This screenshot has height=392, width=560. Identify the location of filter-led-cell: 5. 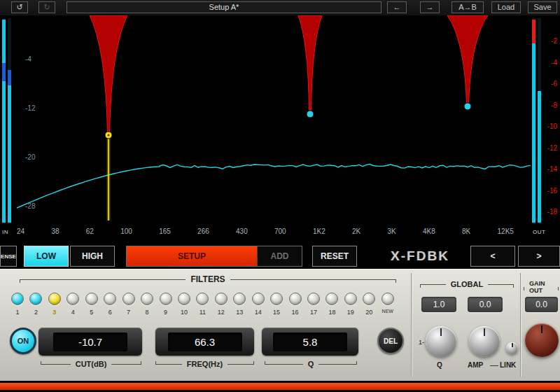
(92, 304).